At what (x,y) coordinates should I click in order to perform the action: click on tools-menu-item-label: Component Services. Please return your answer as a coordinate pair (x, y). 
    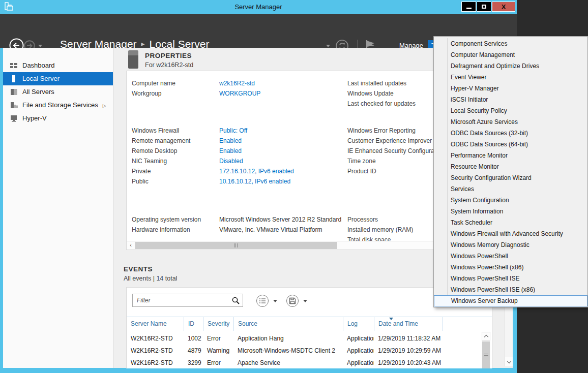
    Looking at the image, I should click on (479, 44).